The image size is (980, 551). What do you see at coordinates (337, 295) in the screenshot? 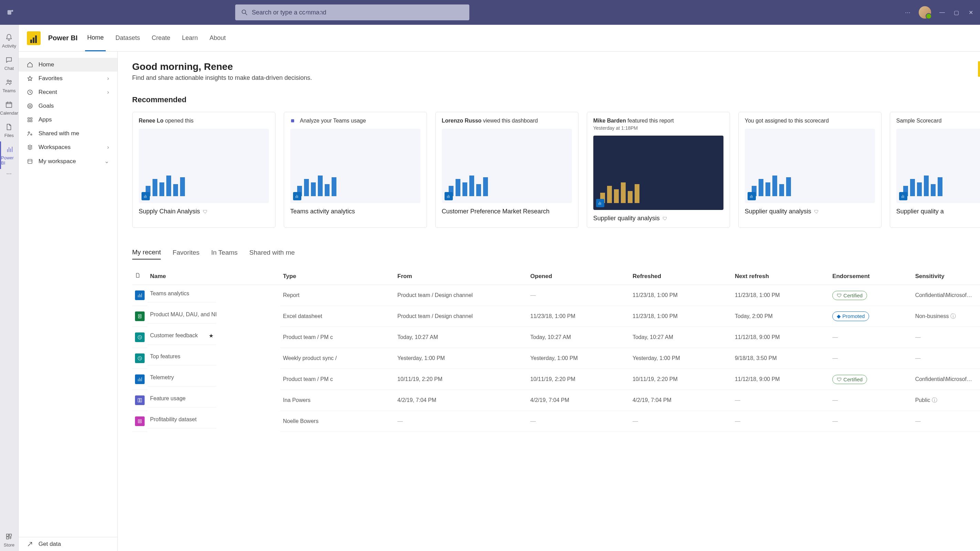
I see `item-type: Report` at bounding box center [337, 295].